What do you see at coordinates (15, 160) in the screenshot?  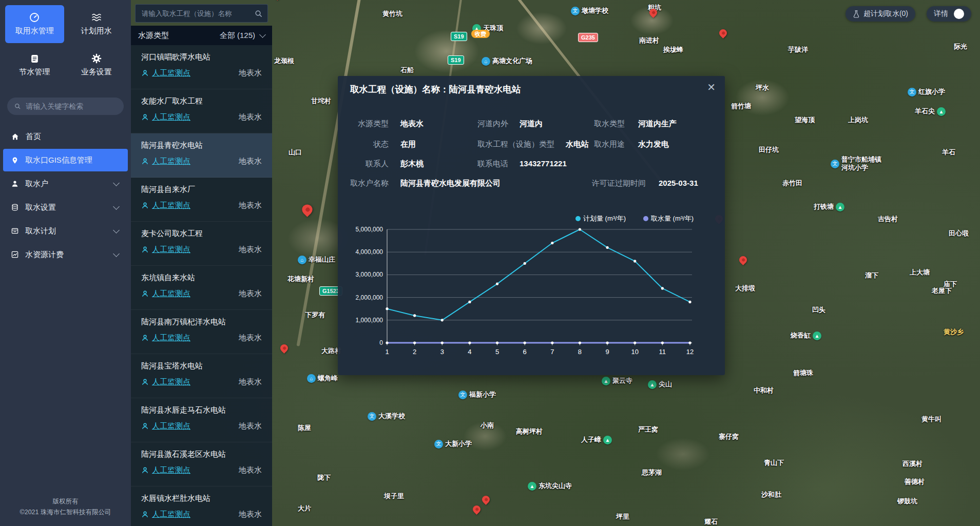 I see `location-pin-icon` at bounding box center [15, 160].